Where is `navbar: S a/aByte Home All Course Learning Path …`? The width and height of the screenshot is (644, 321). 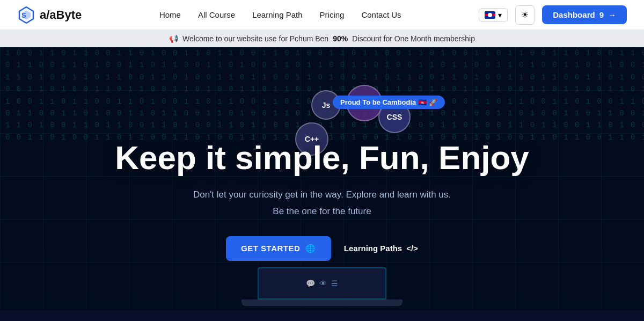 navbar: S a/aByte Home All Course Learning Path … is located at coordinates (322, 15).